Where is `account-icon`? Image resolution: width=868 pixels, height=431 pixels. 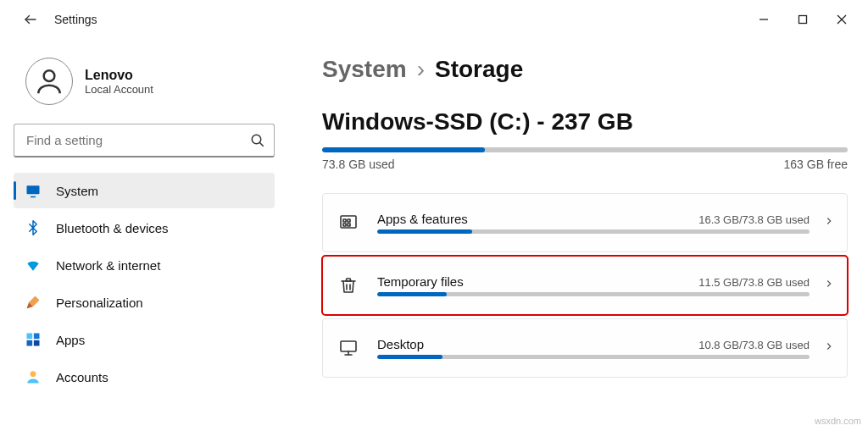 account-icon is located at coordinates (33, 377).